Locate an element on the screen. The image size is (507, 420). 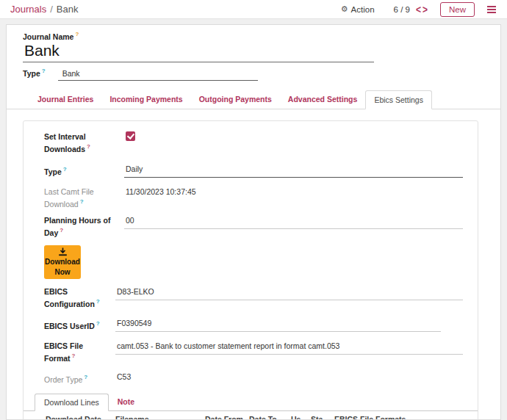
set-interval-help-icon: ? is located at coordinates (88, 147).